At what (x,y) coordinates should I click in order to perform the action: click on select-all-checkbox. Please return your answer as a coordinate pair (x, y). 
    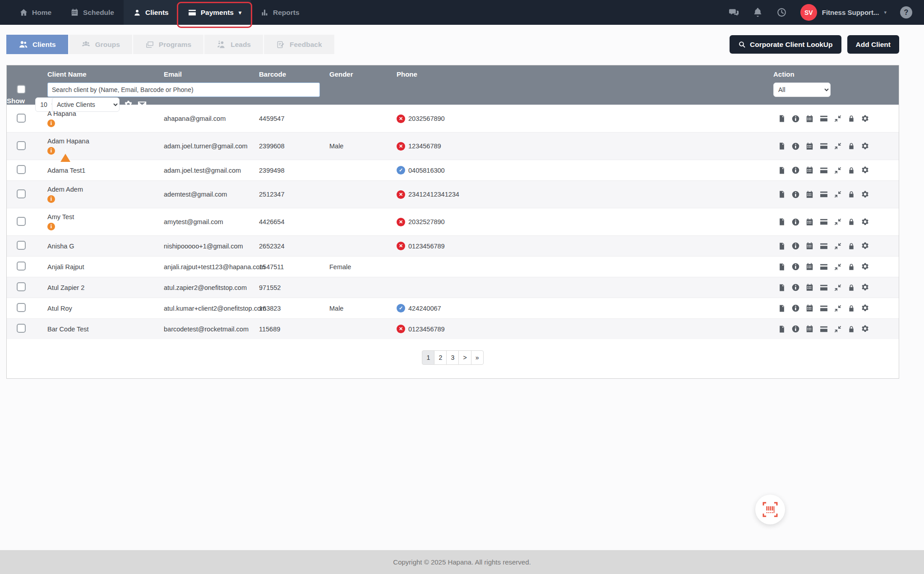
    Looking at the image, I should click on (21, 89).